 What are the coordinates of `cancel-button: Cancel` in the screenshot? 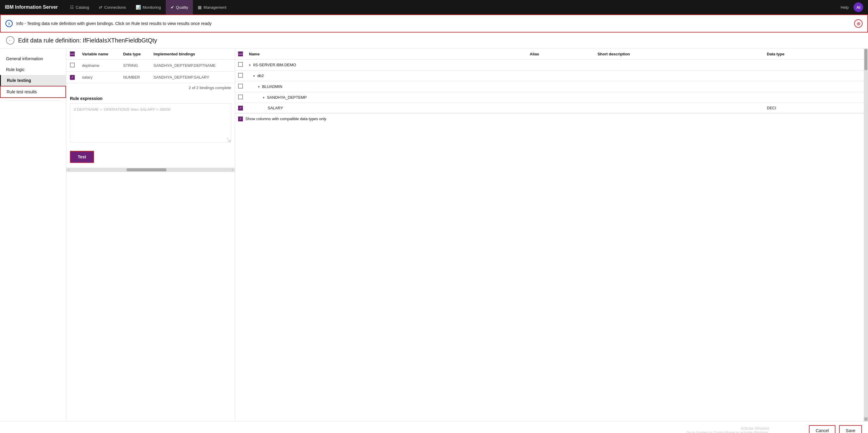 It's located at (822, 429).